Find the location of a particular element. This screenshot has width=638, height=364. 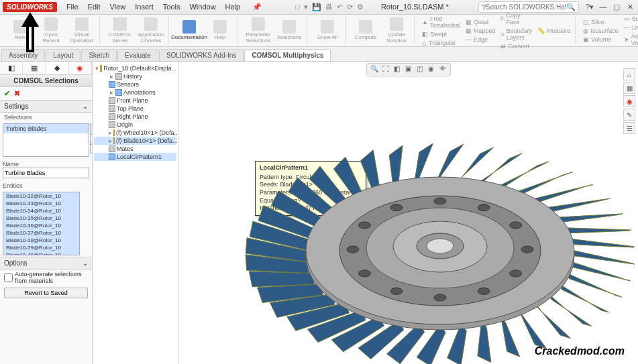

entity-item: Blade10-40@Rotor_10 is located at coordinates (42, 253).